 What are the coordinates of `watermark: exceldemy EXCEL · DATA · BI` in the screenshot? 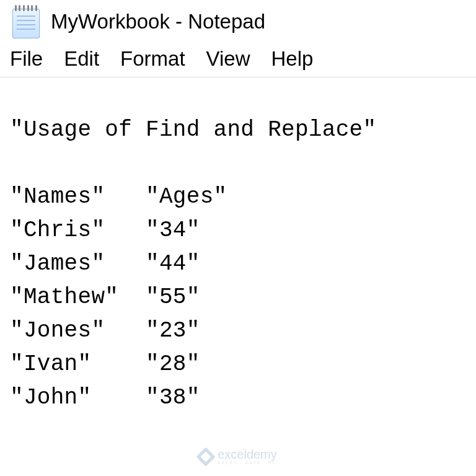 It's located at (238, 456).